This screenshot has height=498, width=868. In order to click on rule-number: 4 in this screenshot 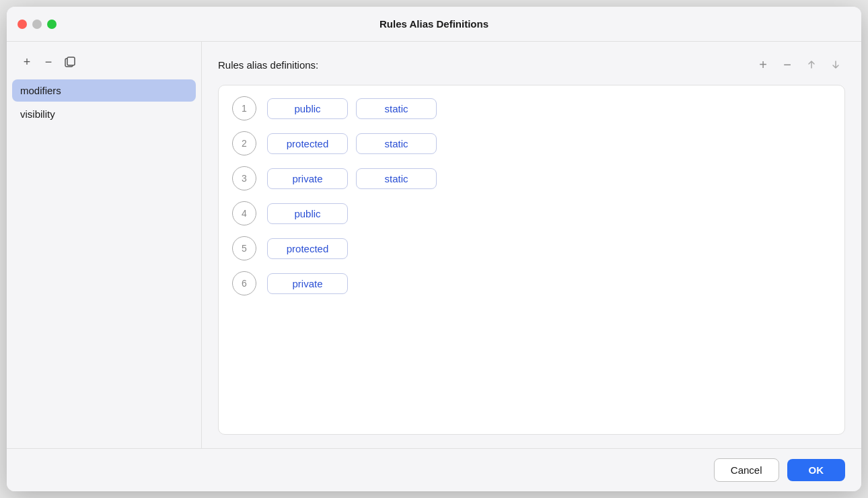, I will do `click(244, 213)`.